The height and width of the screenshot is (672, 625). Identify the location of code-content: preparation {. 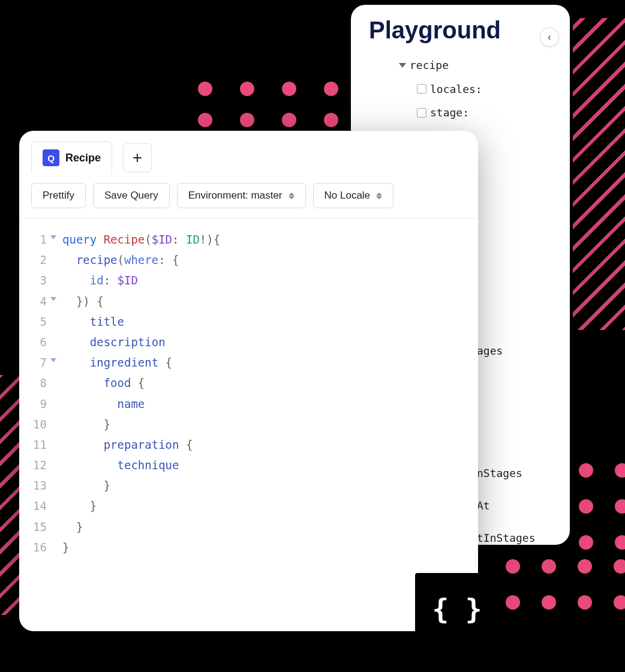
(122, 445).